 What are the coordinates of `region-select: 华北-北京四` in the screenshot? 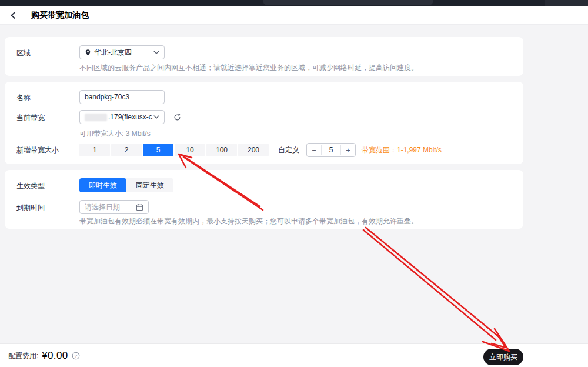 It's located at (122, 52).